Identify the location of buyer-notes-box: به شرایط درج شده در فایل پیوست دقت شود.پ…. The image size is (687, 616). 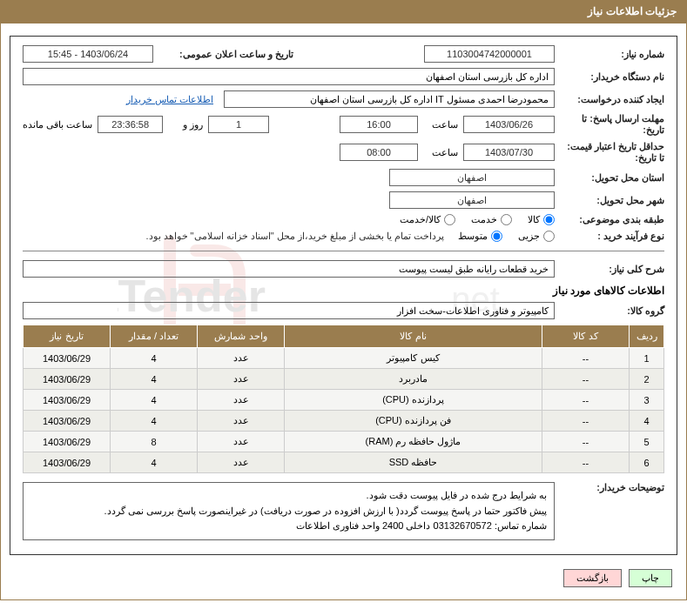
(289, 512).